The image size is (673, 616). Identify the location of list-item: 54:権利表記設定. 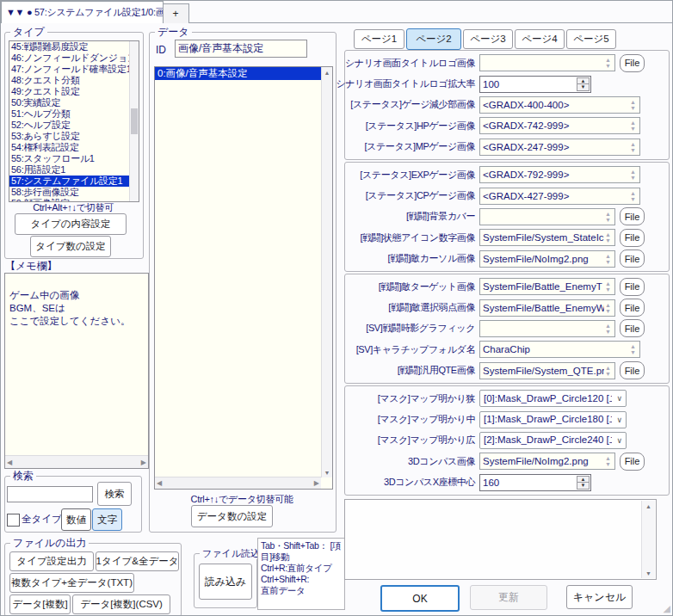
(70, 148).